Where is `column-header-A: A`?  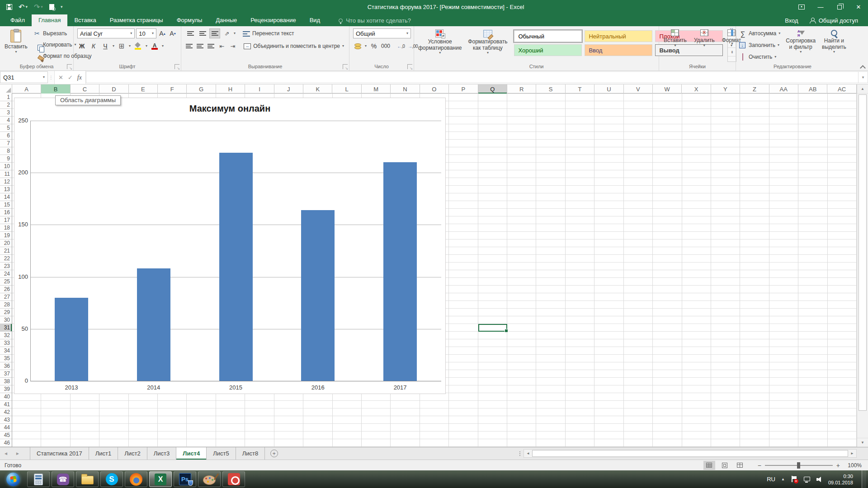
column-header-A: A is located at coordinates (27, 89).